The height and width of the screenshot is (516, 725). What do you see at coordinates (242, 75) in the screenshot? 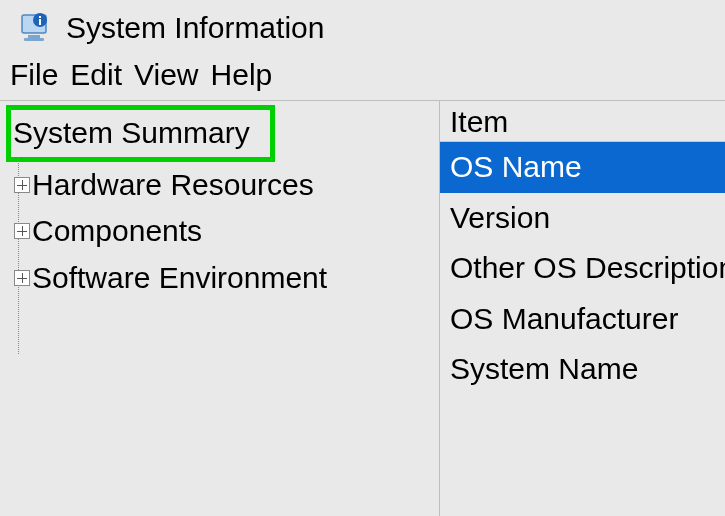
I see `menu-help: Help` at bounding box center [242, 75].